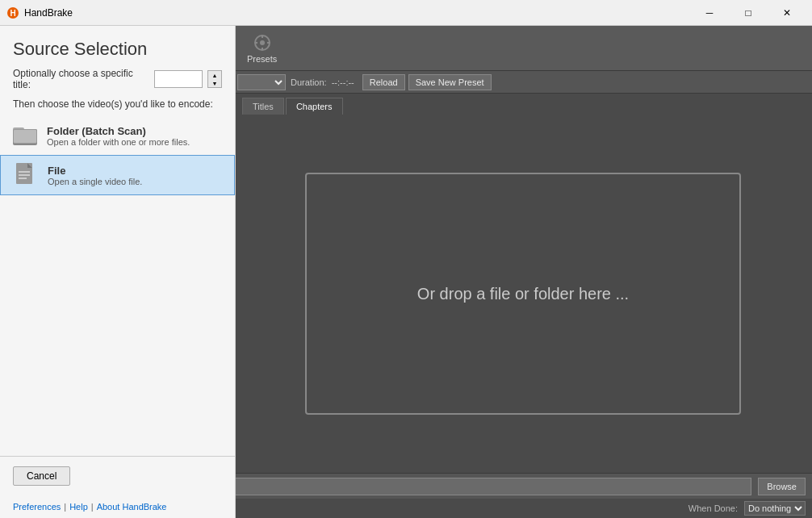 This screenshot has height=518, width=812. What do you see at coordinates (79, 507) in the screenshot?
I see `help-link: Help` at bounding box center [79, 507].